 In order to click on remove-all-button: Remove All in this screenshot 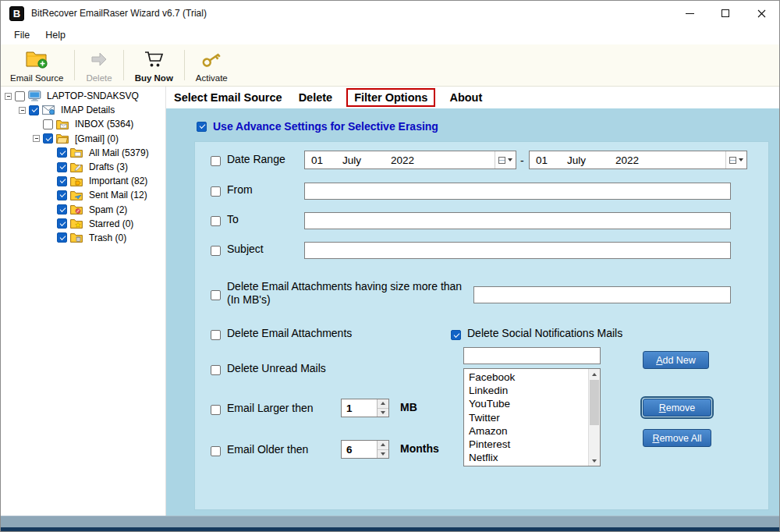, I will do `click(677, 438)`.